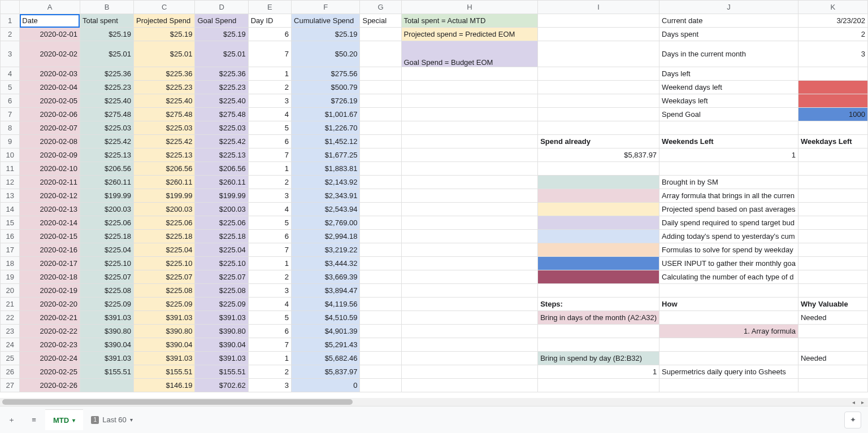 The height and width of the screenshot is (433, 868). Describe the element at coordinates (50, 345) in the screenshot. I see `cell-A24: 2020-02-23` at that location.